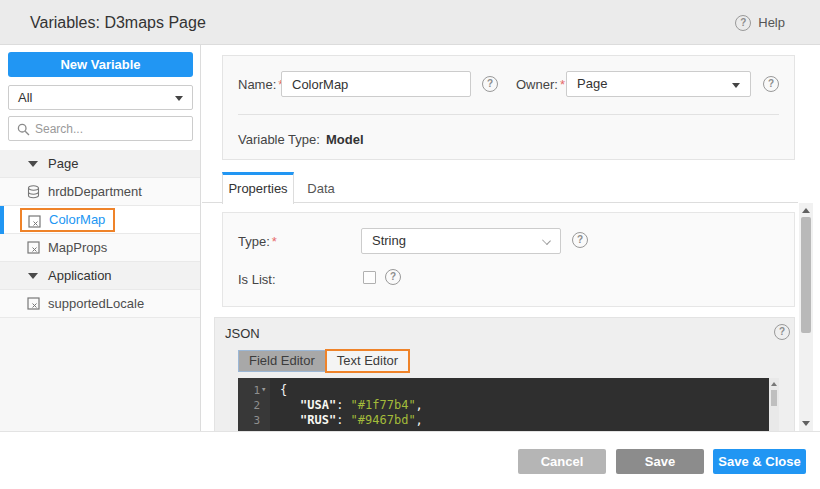  Describe the element at coordinates (806, 424) in the screenshot. I see `scroll-down-icon` at that location.